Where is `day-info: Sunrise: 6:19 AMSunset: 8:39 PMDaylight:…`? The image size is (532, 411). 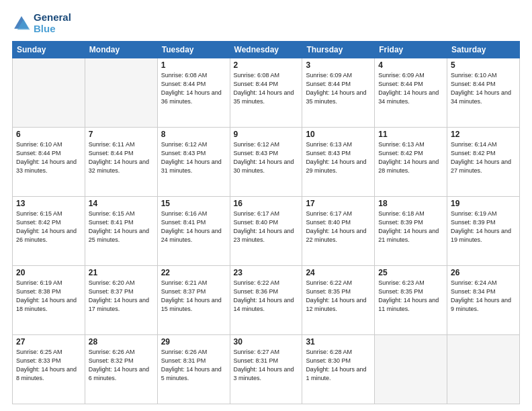 day-info: Sunrise: 6:19 AMSunset: 8:39 PMDaylight:… is located at coordinates (484, 227).